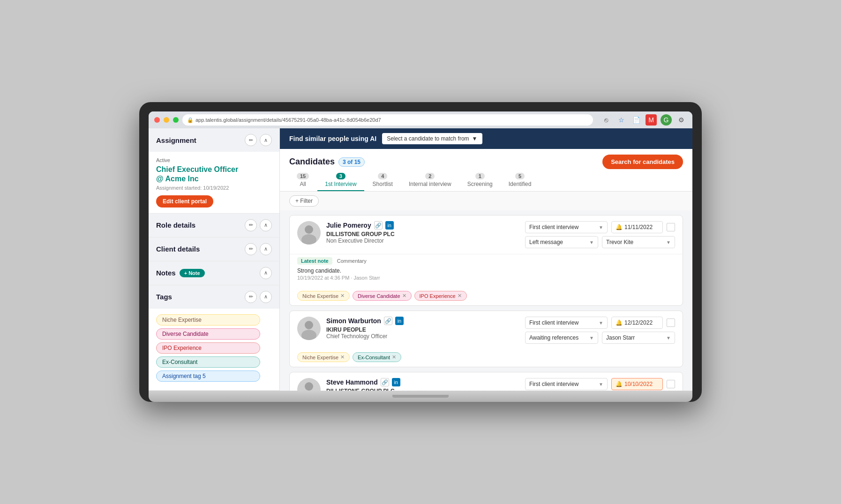  I want to click on profile-icon: G, so click(666, 120).